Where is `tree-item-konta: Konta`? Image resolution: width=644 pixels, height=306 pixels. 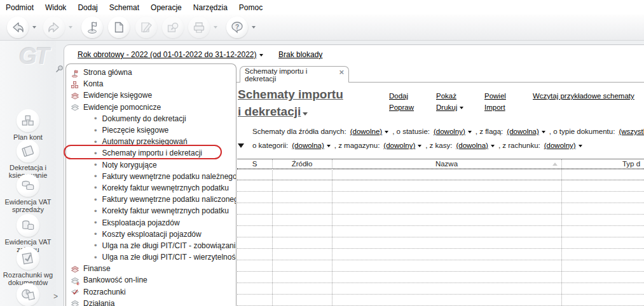
tree-item-konta: Konta is located at coordinates (151, 84).